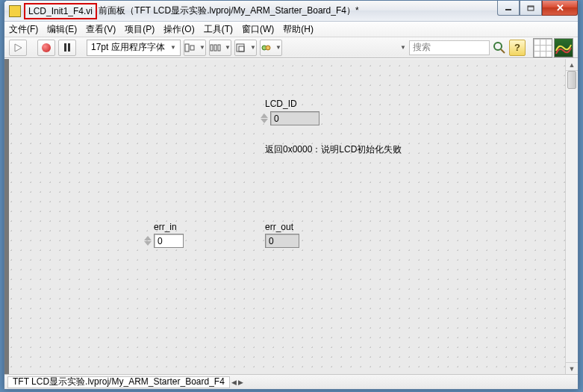 This screenshot has width=583, height=392. Describe the element at coordinates (7, 217) in the screenshot. I see `canvas-edge` at that location.